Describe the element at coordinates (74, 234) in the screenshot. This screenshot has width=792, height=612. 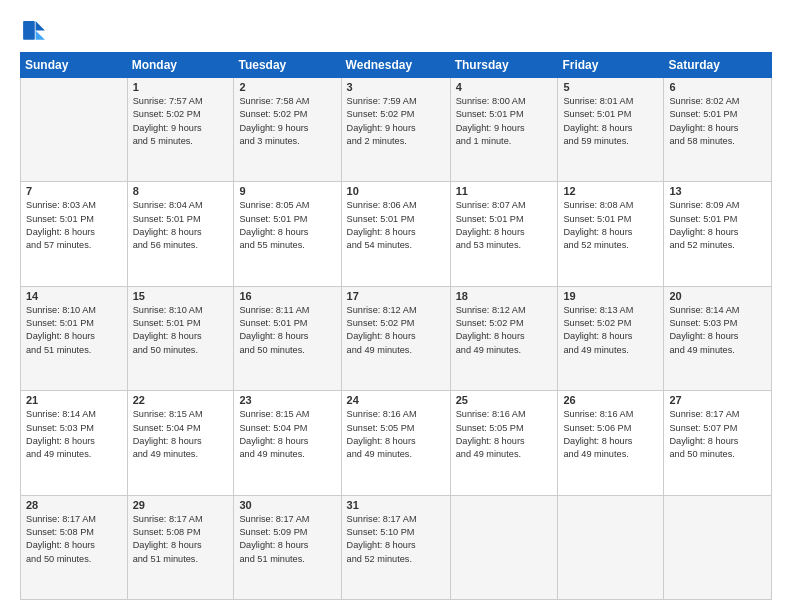
I see `day-cell: 7Sunrise: 8:03 AM Sunset: 5:01 PM Daylig…` at that location.